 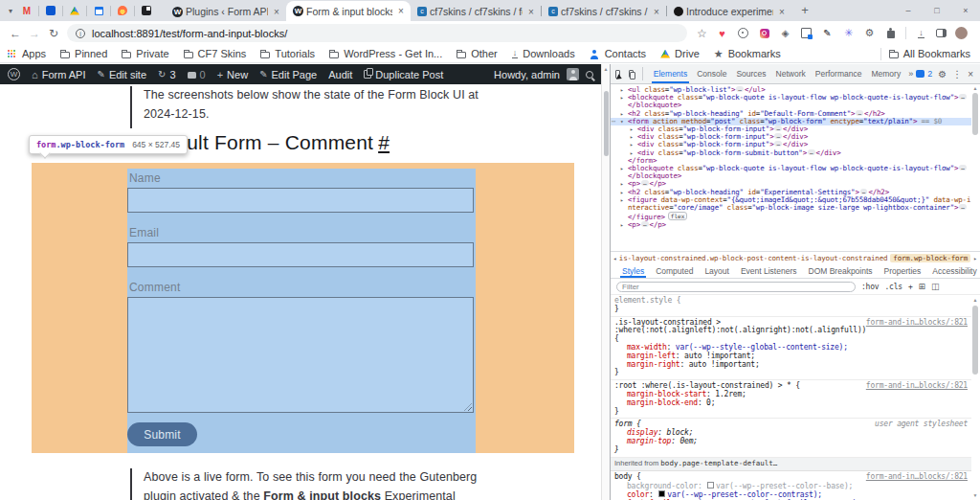 What do you see at coordinates (301, 200) in the screenshot?
I see `name-input` at bounding box center [301, 200].